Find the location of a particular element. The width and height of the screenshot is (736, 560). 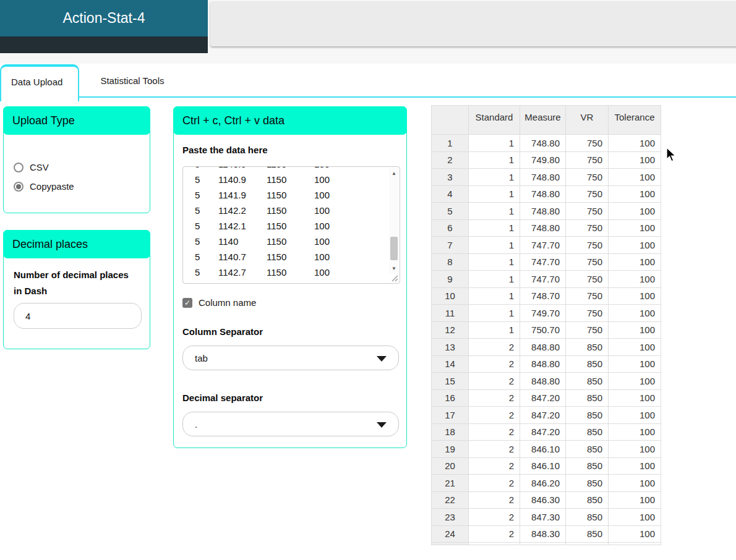

table-row: 11748.80750100 is located at coordinates (547, 143).